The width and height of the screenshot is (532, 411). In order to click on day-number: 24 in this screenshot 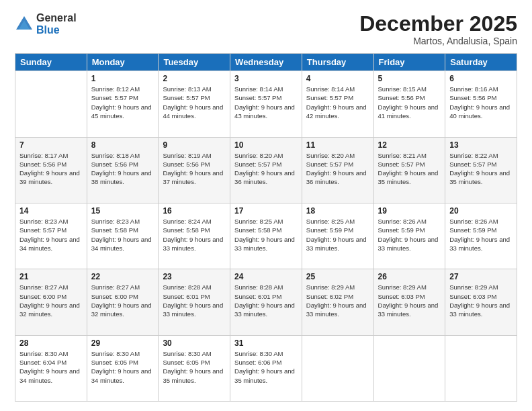, I will do `click(266, 277)`.